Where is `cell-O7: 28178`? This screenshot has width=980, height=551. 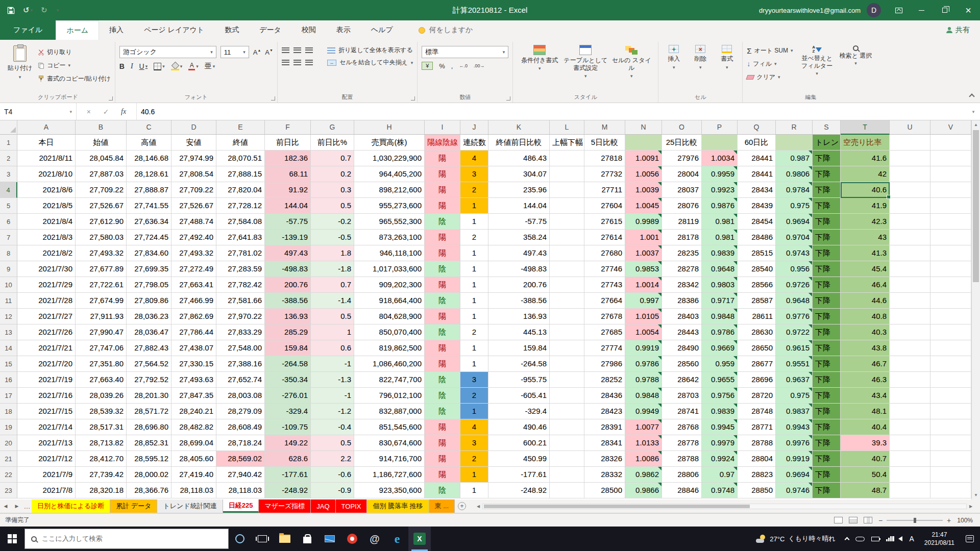 cell-O7: 28178 is located at coordinates (682, 238).